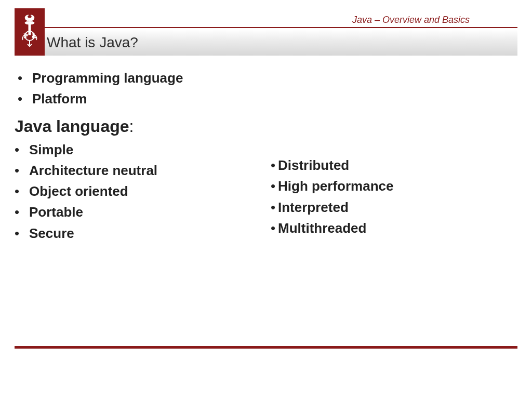 The height and width of the screenshot is (399, 532). I want to click on features-left-list: Simple Architecture neutral Object orien…, so click(139, 191).